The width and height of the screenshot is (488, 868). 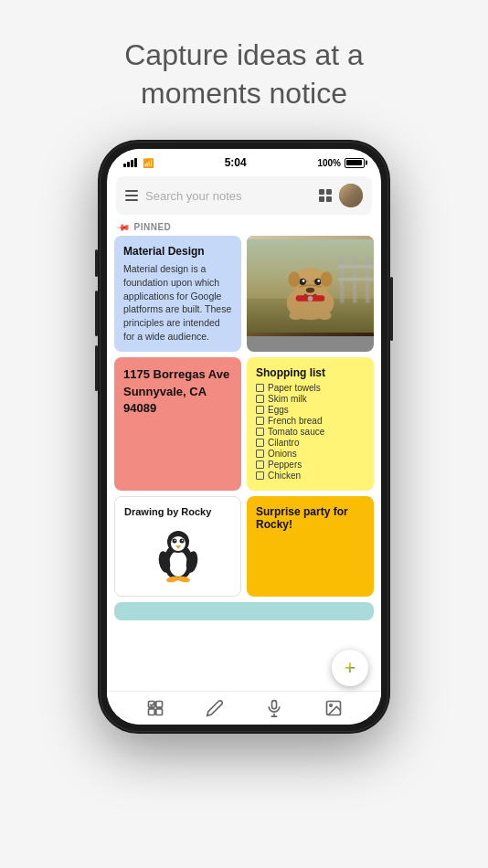 What do you see at coordinates (124, 227) in the screenshot?
I see `pin-icon: 📌` at bounding box center [124, 227].